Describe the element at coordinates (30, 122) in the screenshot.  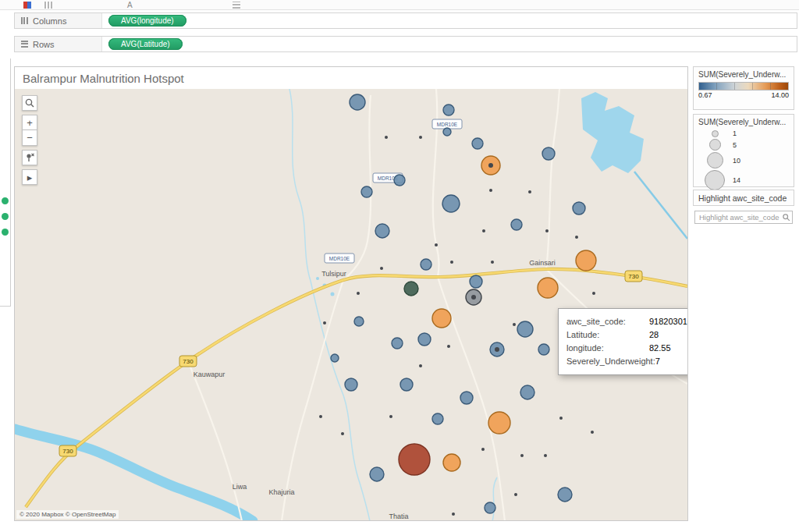
I see `zoom-in-button: +` at that location.